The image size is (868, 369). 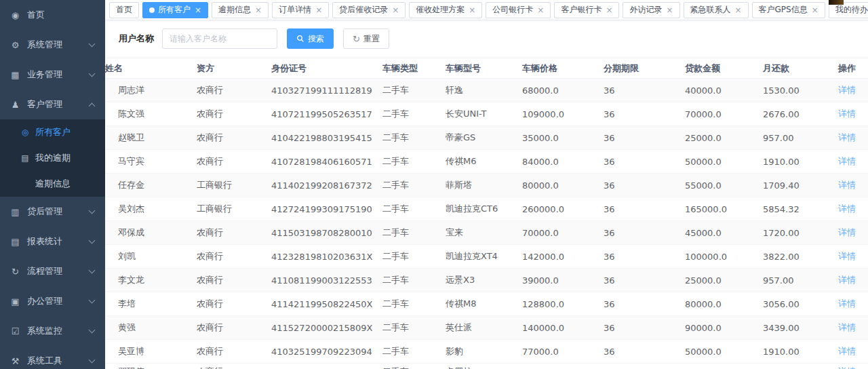 I want to click on cell-vehicle-model: 英仕派, so click(x=484, y=328).